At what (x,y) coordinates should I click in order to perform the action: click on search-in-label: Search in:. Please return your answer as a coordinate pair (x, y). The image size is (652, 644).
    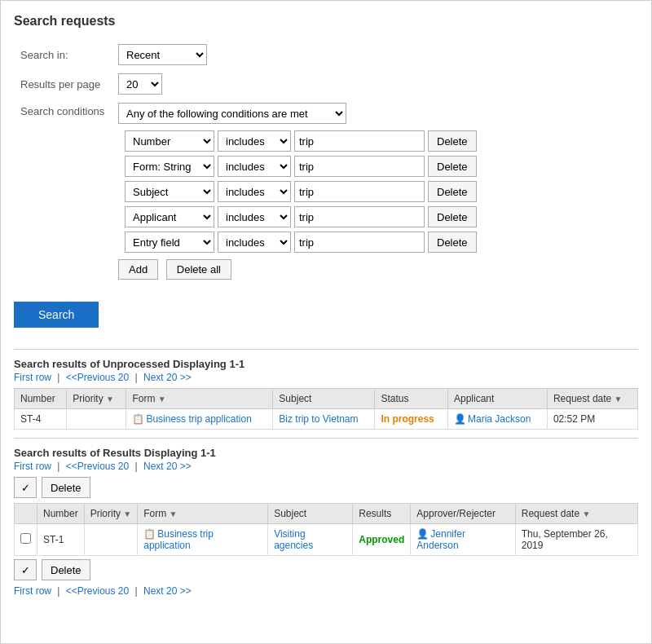
    Looking at the image, I should click on (63, 55).